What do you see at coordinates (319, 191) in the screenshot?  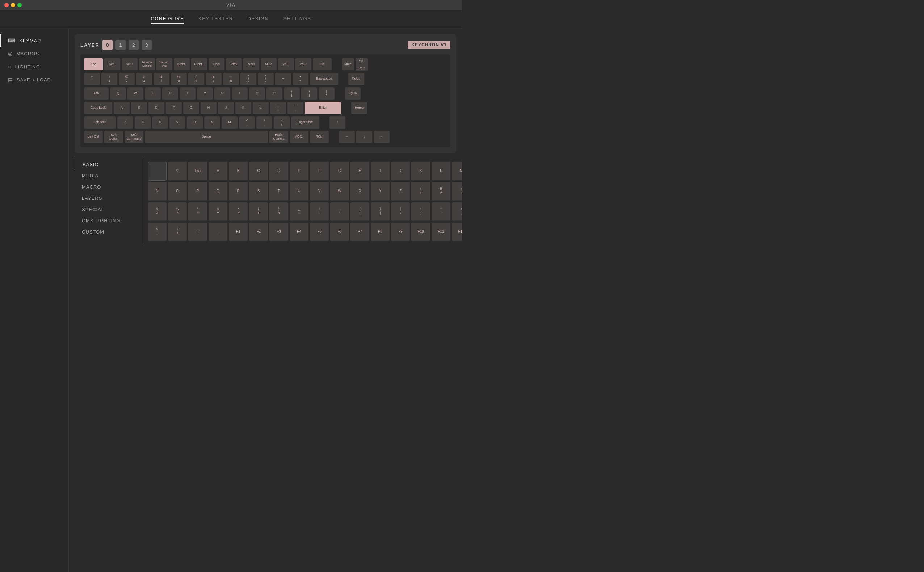 I see `grid-key-v: V` at bounding box center [319, 191].